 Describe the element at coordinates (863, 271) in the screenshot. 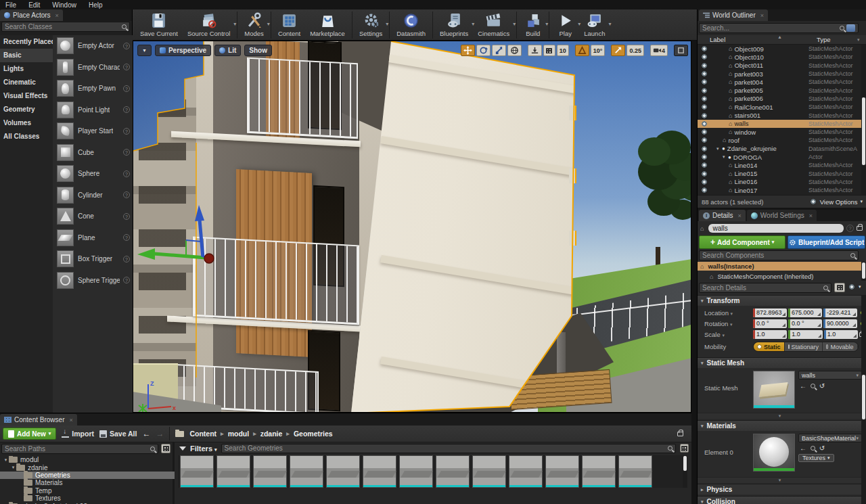

I see `components-scrollbar` at that location.